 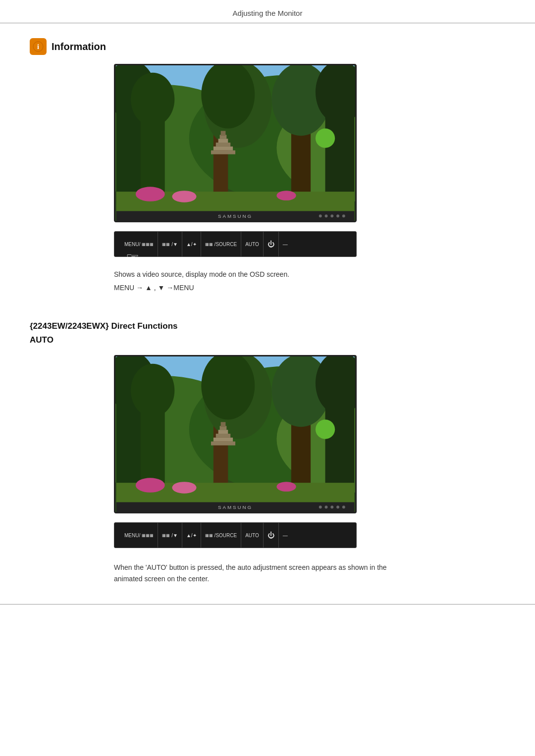 What do you see at coordinates (221, 535) in the screenshot?
I see `source-button-2: ▦▦/SOURCE` at bounding box center [221, 535].